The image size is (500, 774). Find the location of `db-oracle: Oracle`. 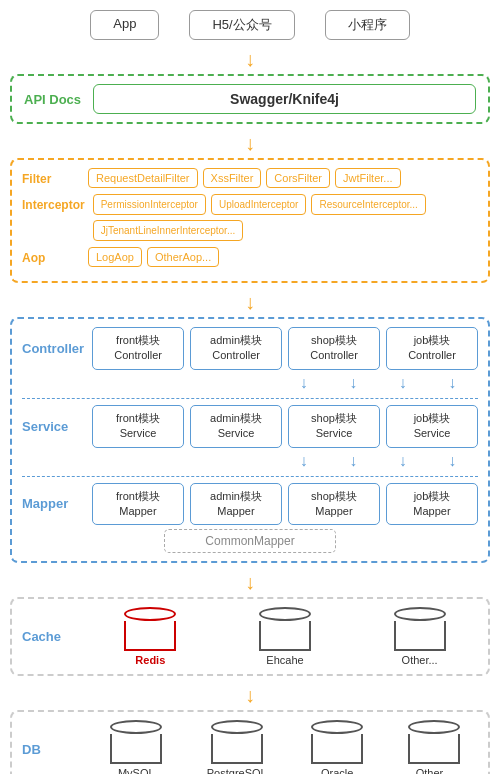

db-oracle: Oracle is located at coordinates (337, 747).